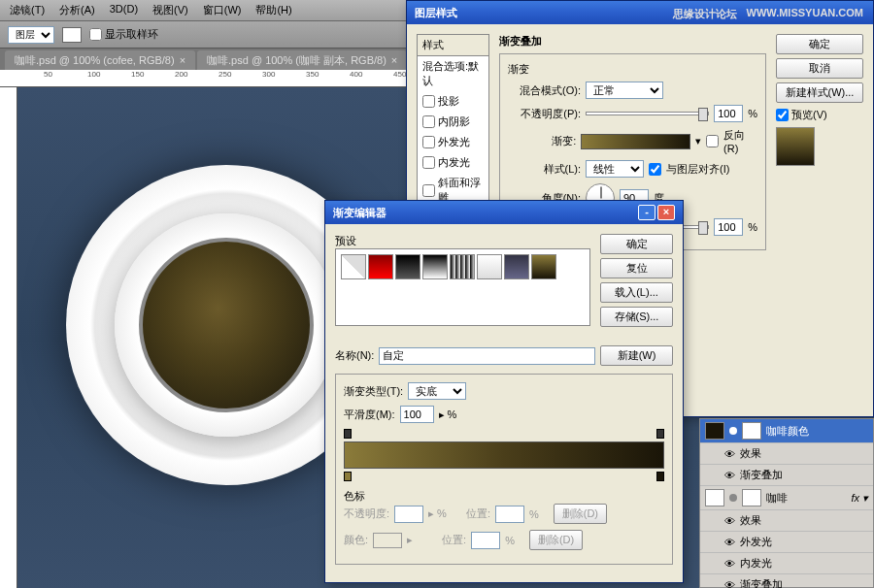  I want to click on cancel-button: 取消, so click(820, 68).